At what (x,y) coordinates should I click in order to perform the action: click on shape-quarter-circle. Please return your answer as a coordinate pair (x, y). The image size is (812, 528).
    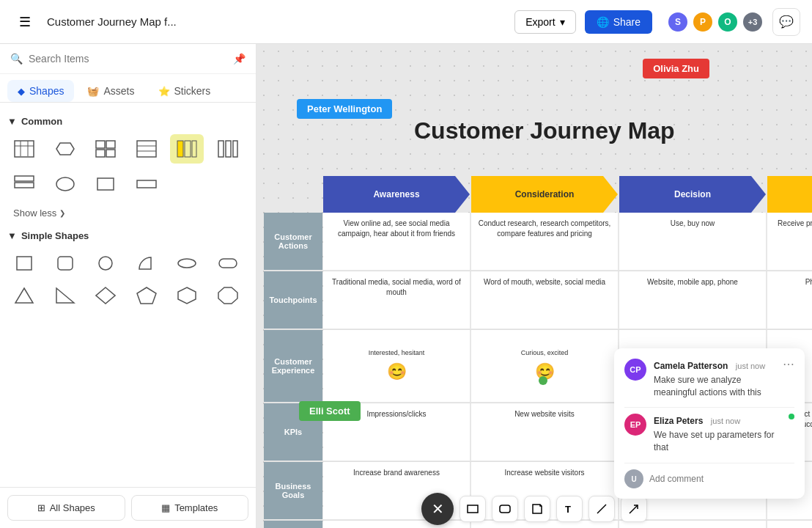
    Looking at the image, I should click on (147, 263).